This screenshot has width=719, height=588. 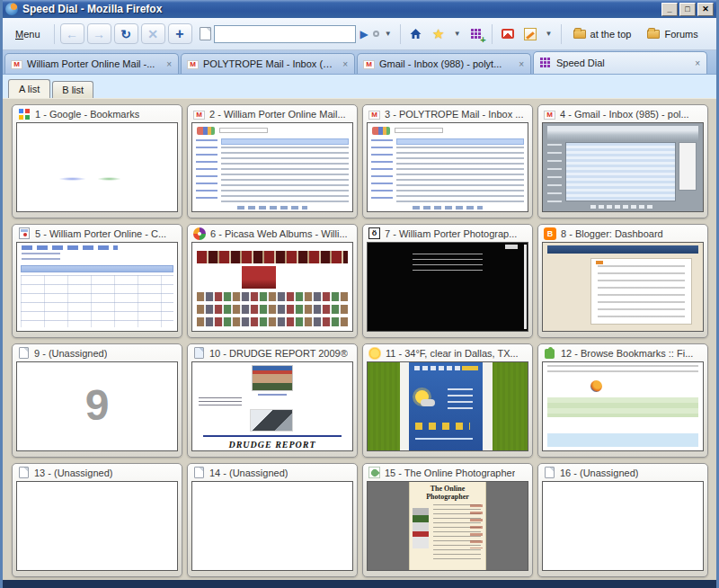 What do you see at coordinates (622, 207) in the screenshot?
I see `gd-foot-shape` at bounding box center [622, 207].